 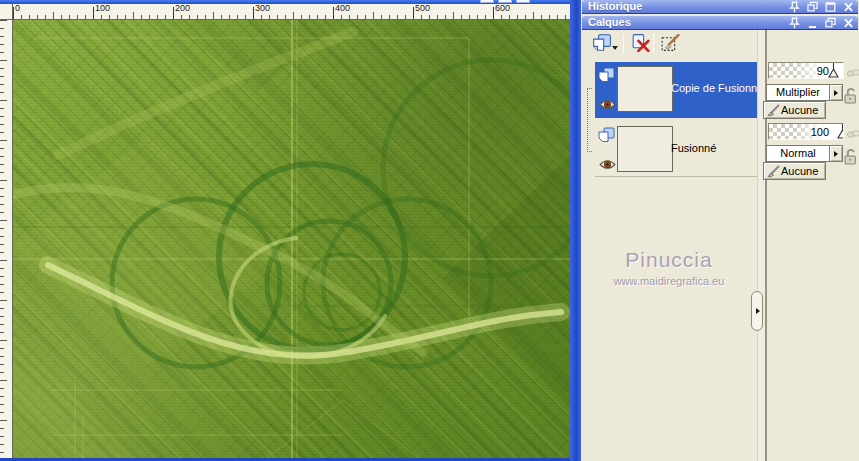 What do you see at coordinates (615, 48) in the screenshot?
I see `chevron-down-icon` at bounding box center [615, 48].